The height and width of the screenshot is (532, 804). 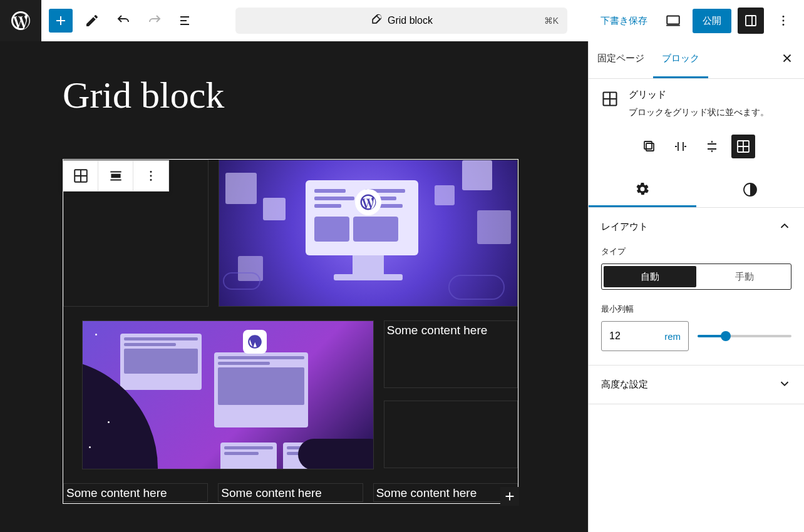 I want to click on advanced-panel-title: 高度な設定, so click(x=625, y=384).